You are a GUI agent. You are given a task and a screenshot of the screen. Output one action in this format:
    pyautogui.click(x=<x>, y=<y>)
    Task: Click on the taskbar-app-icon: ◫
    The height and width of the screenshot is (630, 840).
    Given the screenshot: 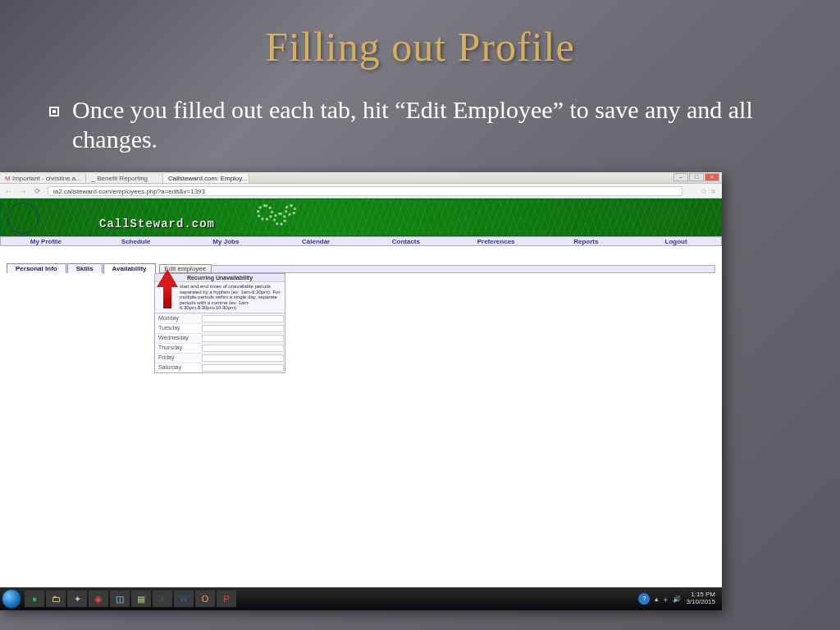 What is the action you would take?
    pyautogui.click(x=120, y=599)
    